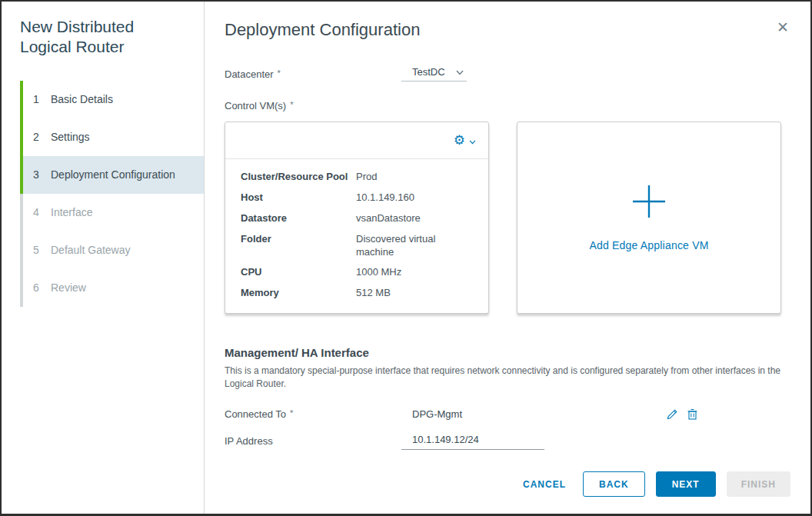 This screenshot has height=516, width=812. I want to click on step-number: 2, so click(42, 137).